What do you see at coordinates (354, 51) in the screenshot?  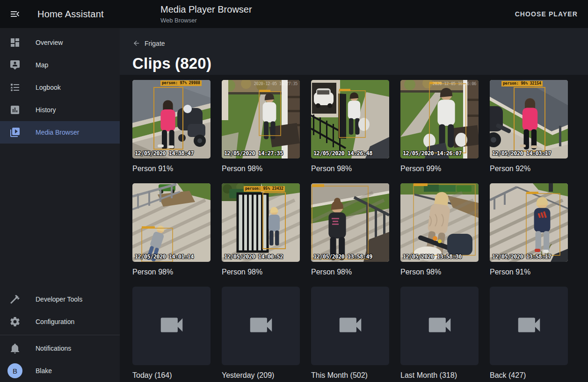 I see `content-header: Frigate Clips (820)` at bounding box center [354, 51].